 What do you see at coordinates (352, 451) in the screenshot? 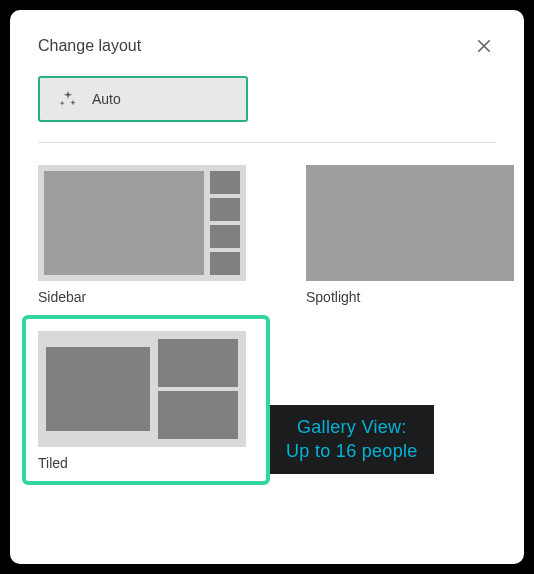
I see `tooltip-line2: Up to 16 people` at bounding box center [352, 451].